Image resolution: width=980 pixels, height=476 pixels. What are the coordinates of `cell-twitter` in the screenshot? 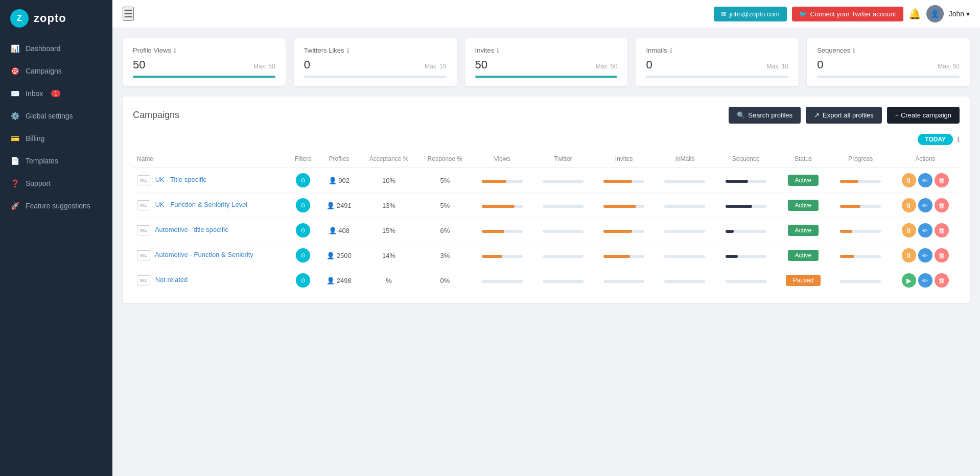 It's located at (563, 205).